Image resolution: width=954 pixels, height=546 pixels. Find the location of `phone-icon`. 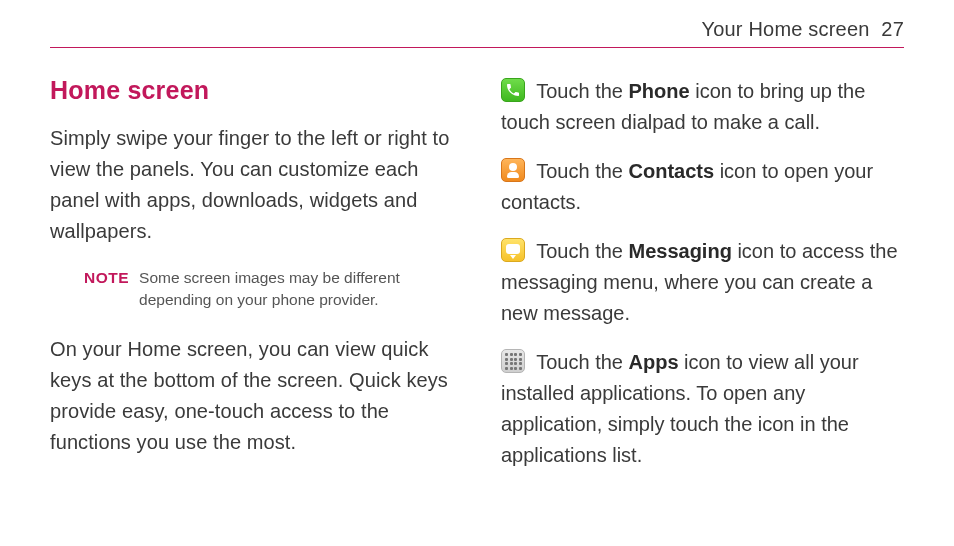

phone-icon is located at coordinates (513, 90).